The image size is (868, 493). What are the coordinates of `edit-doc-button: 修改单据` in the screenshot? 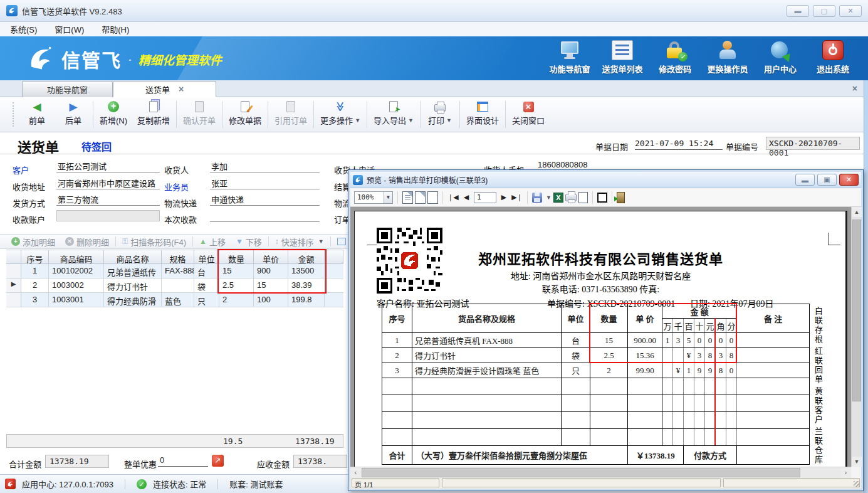 It's located at (245, 114).